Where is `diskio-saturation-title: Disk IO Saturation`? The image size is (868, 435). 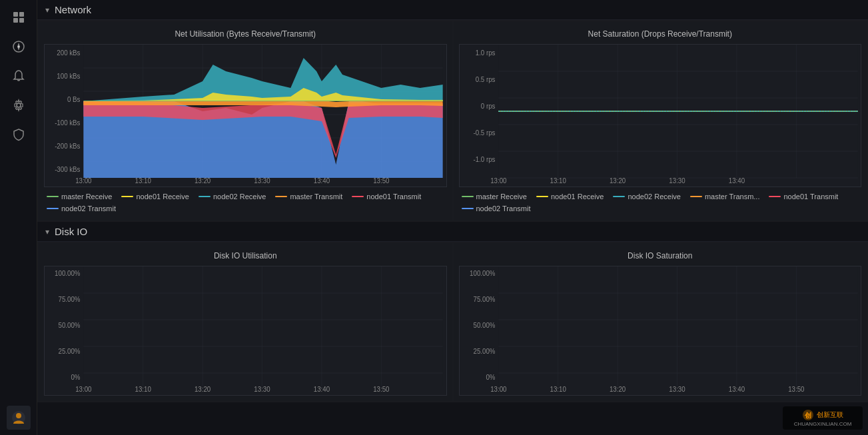
diskio-saturation-title: Disk IO Saturation is located at coordinates (661, 256).